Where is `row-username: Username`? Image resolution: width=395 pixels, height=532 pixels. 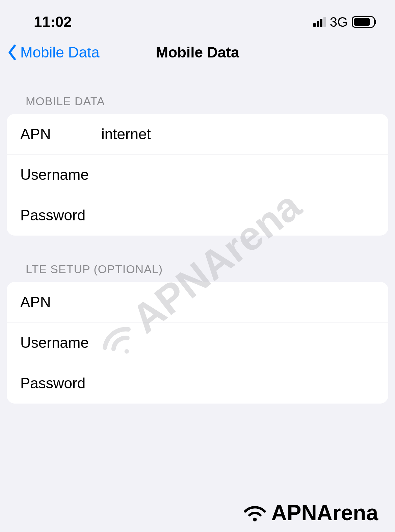
row-username: Username is located at coordinates (198, 175).